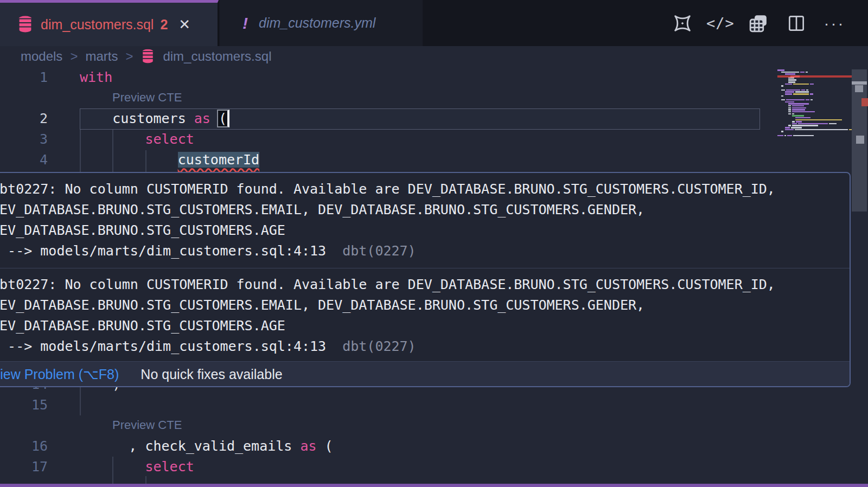 This screenshot has height=487, width=868. I want to click on line-number: 4, so click(24, 160).